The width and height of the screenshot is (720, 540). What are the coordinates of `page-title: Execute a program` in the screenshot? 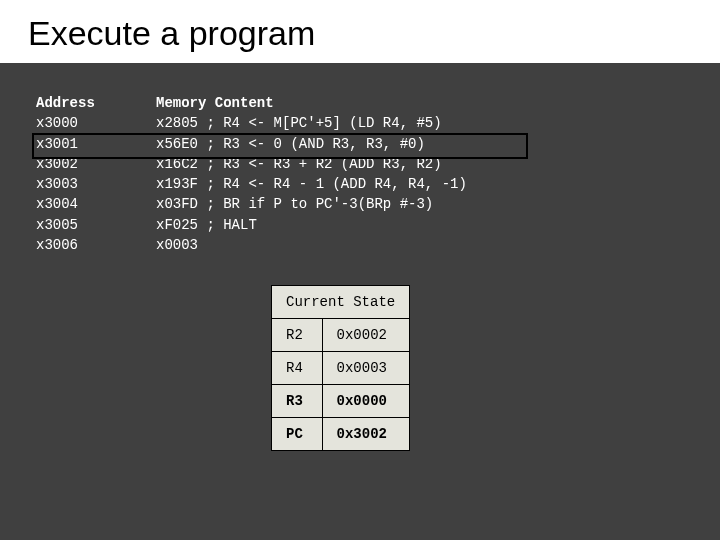 It's located at (360, 34).